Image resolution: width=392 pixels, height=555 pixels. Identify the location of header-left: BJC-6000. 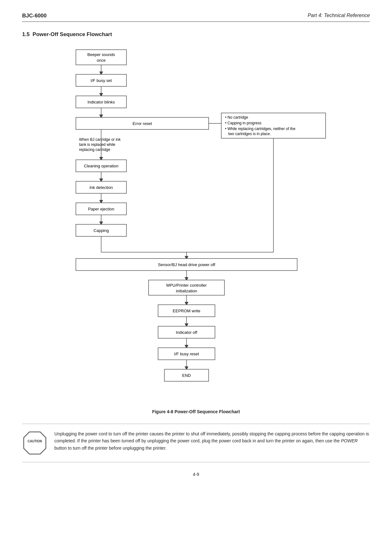
(34, 16).